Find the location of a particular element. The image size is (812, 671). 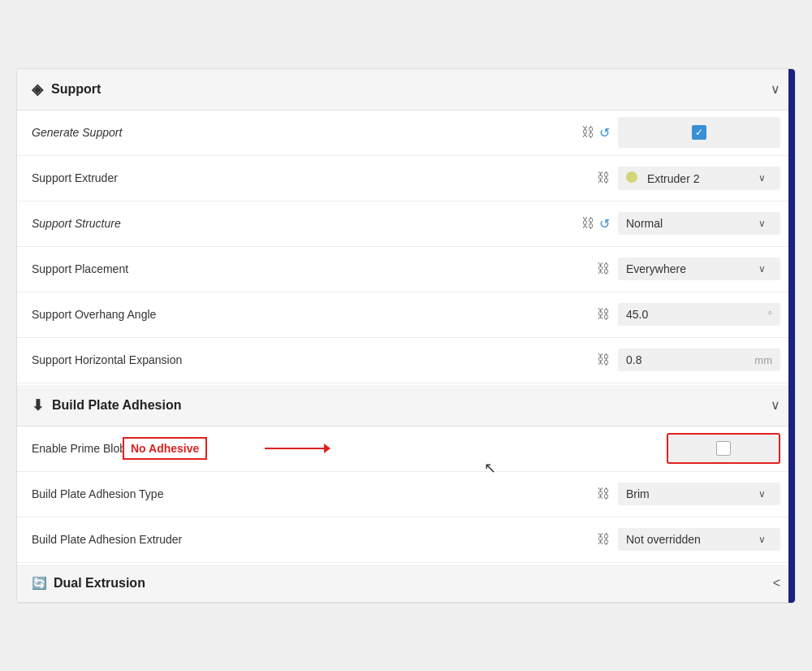

no-adhesive-annotation: No Adhesive is located at coordinates (165, 448).